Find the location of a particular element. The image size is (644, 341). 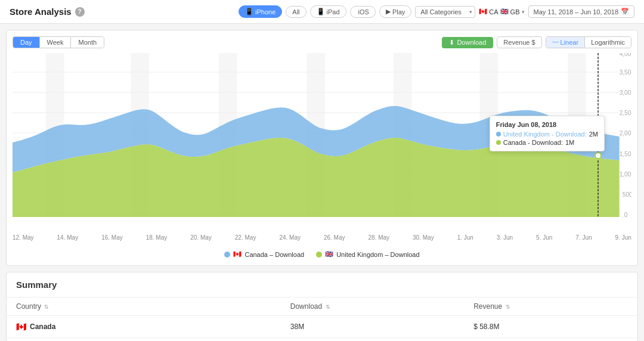

x-axis-labels: 12. May 14. May 16. May 18. May 20. May … is located at coordinates (322, 238).